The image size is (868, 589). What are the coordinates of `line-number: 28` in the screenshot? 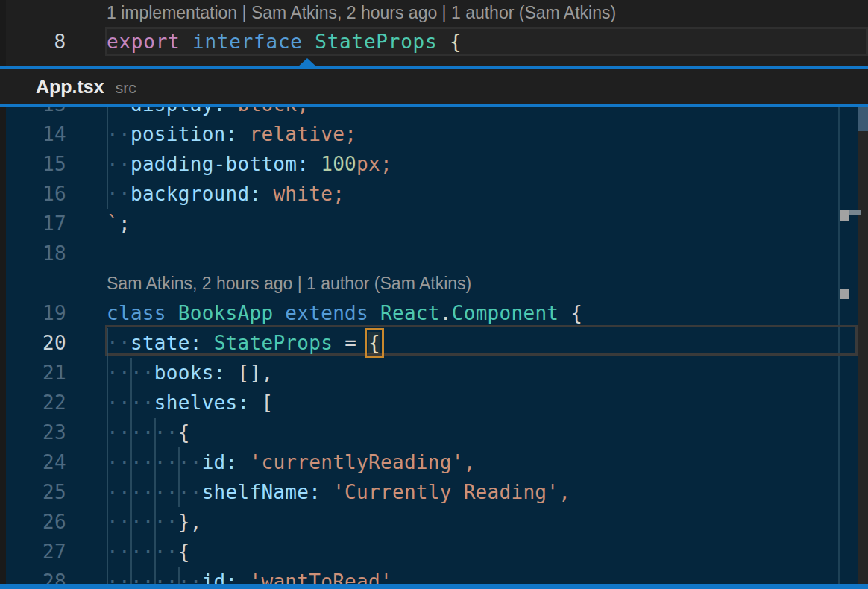 It's located at (33, 576).